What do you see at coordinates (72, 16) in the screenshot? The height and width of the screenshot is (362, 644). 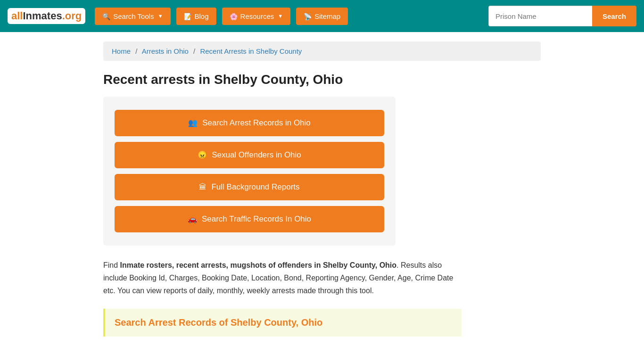 I see `logo-org: .org` at bounding box center [72, 16].